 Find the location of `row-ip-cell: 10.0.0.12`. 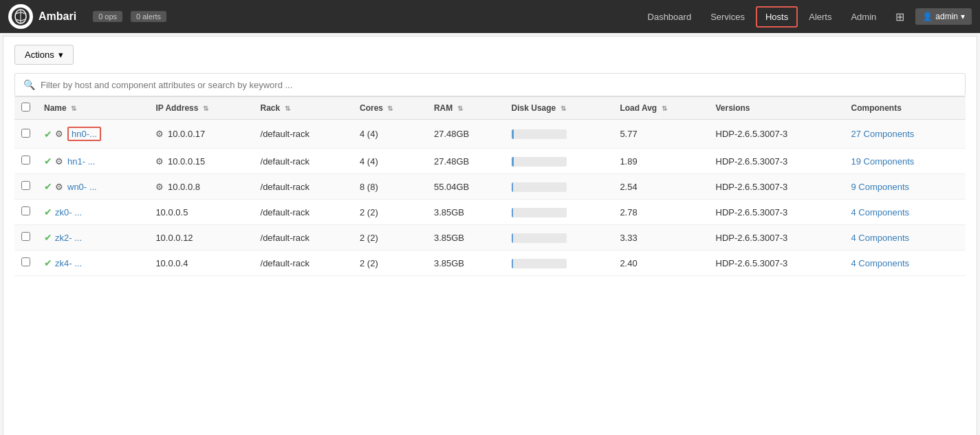

row-ip-cell: 10.0.0.12 is located at coordinates (201, 238).